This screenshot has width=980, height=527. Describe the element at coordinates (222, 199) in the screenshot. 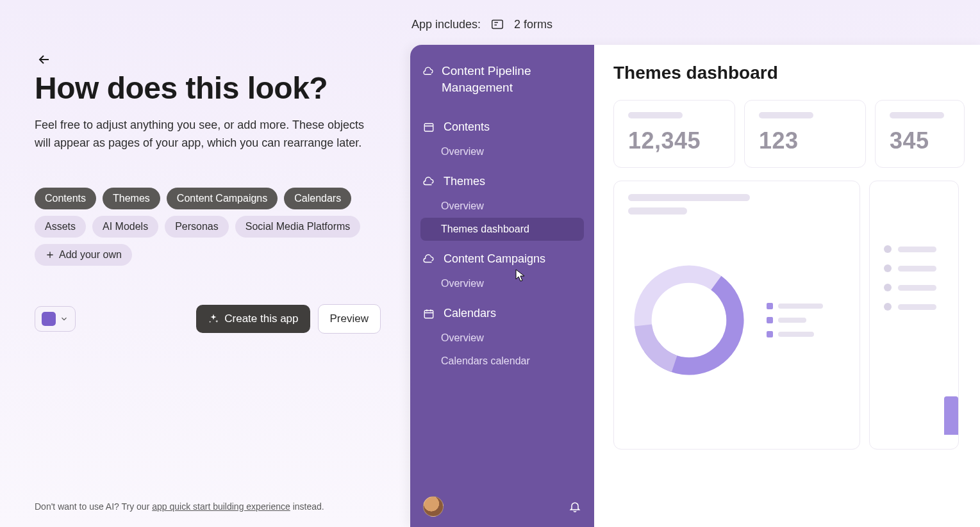

I see `chip-content-campaigns: Content Campaigns` at that location.